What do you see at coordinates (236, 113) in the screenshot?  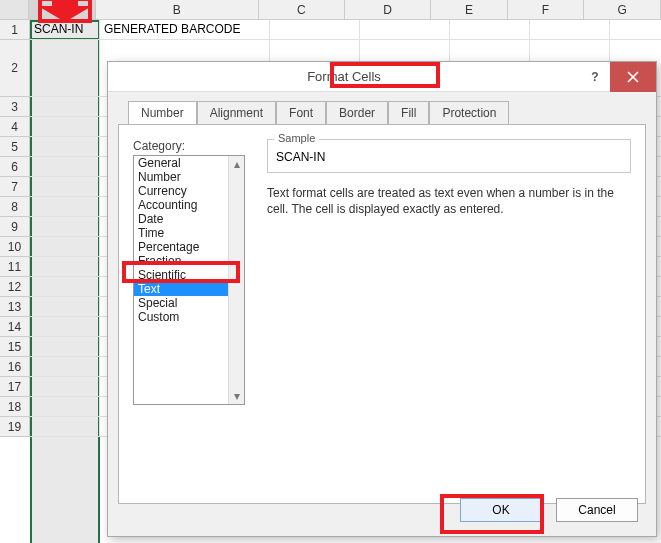 I see `tab-alignment: Alignment` at bounding box center [236, 113].